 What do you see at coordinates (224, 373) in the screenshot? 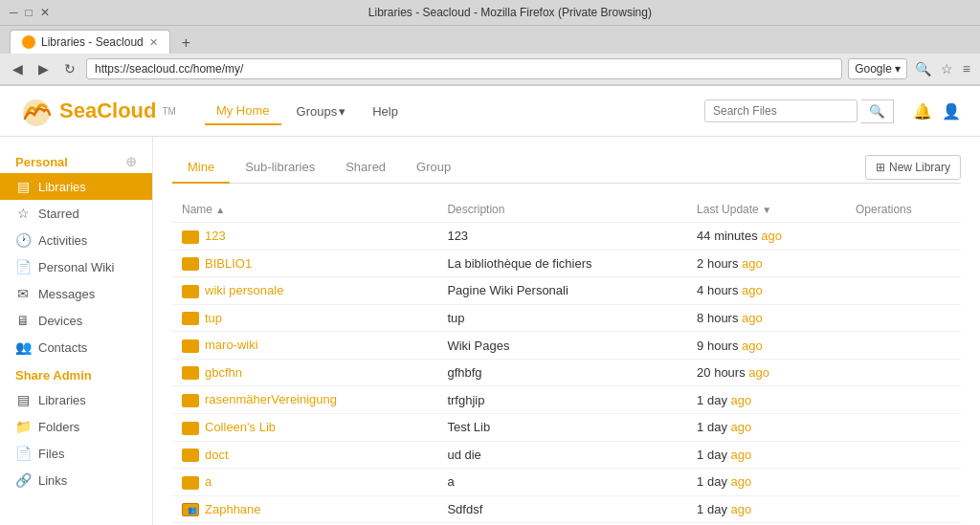
I see `library-link: gbcfhn` at bounding box center [224, 373].